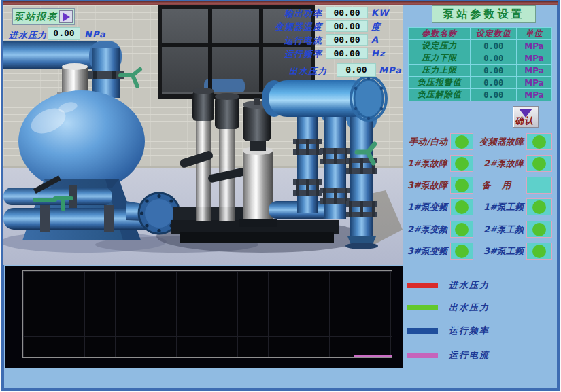 The height and width of the screenshot is (392, 561). Describe the element at coordinates (347, 53) in the screenshot. I see `running-frequency-value: 00.00` at that location.